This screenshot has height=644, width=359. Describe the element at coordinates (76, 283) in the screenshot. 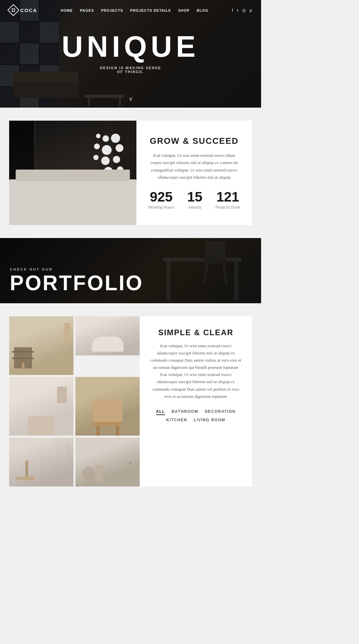

I see `portfolio-title: PORTFOLIO` at that location.